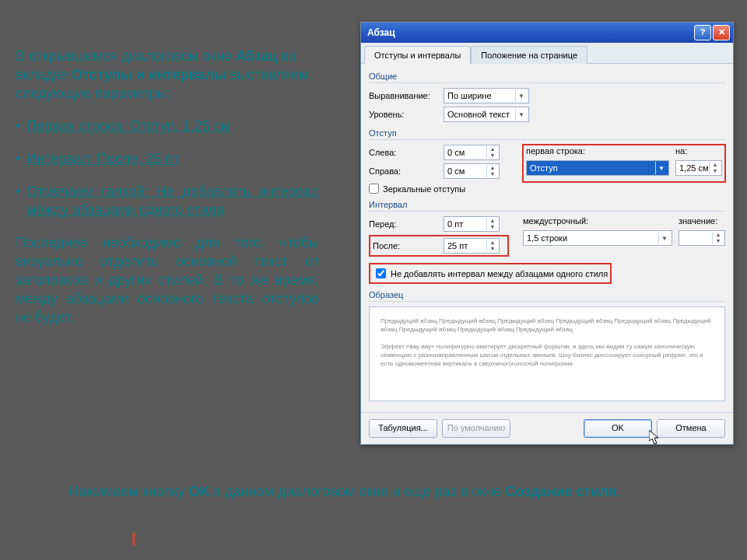 The image size is (747, 560). I want to click on group-title: Образец, so click(547, 294).